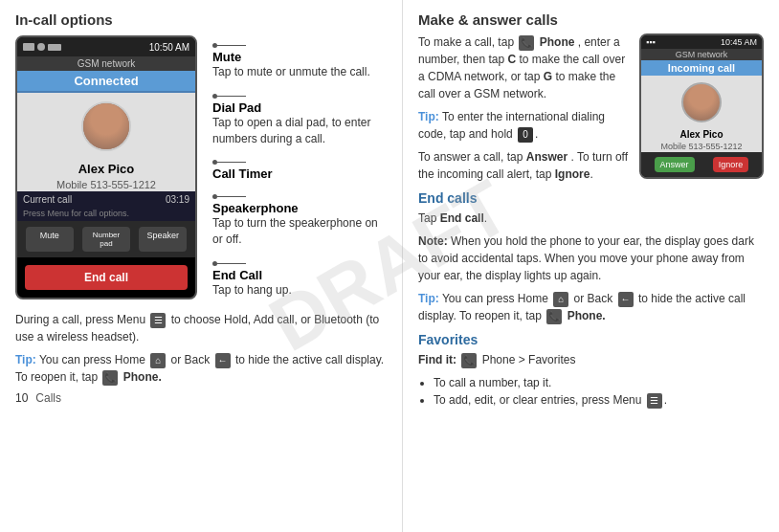 This screenshot has height=532, width=779. I want to click on phone-buttons-row: Mute Number pad Speaker, so click(106, 239).